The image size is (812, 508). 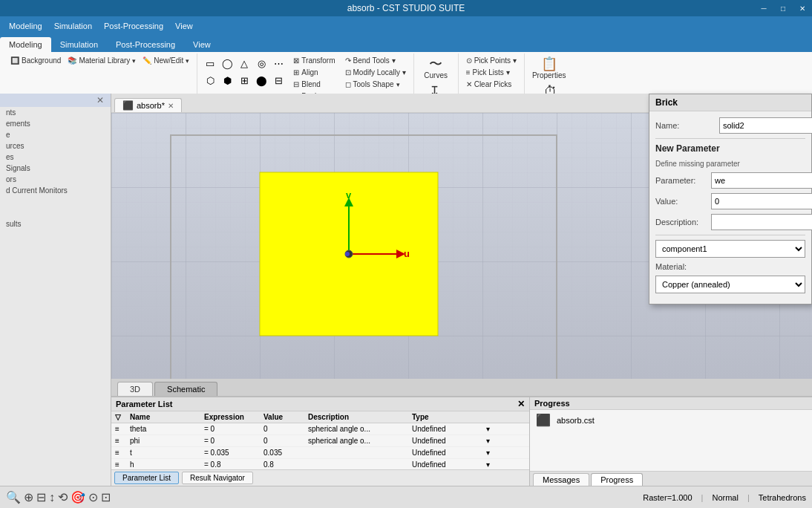 I want to click on material-library-button: 📚 Material Library ▾, so click(x=102, y=61).